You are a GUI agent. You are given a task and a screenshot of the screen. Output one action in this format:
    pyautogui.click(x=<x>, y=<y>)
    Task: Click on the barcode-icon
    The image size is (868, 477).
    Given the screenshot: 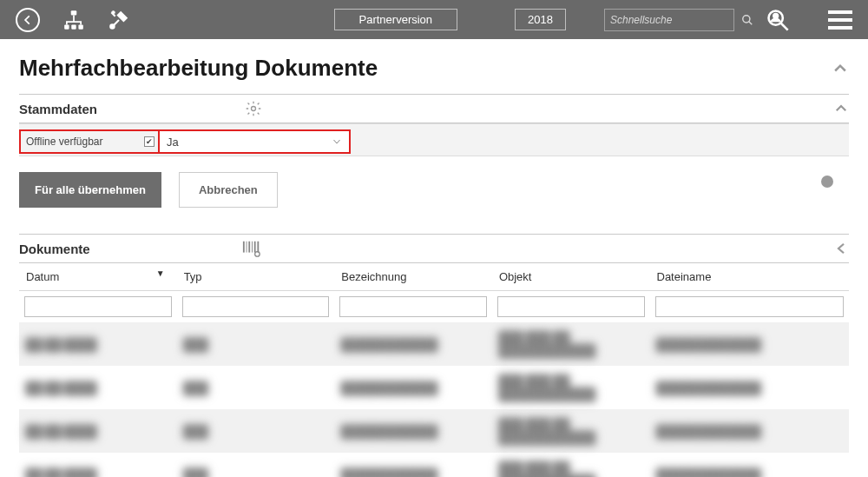 What is the action you would take?
    pyautogui.click(x=252, y=248)
    